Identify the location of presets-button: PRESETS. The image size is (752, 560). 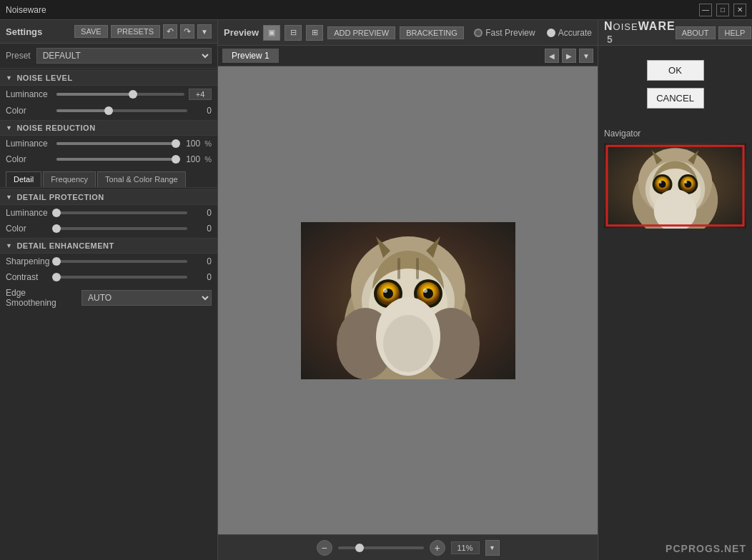
(136, 31).